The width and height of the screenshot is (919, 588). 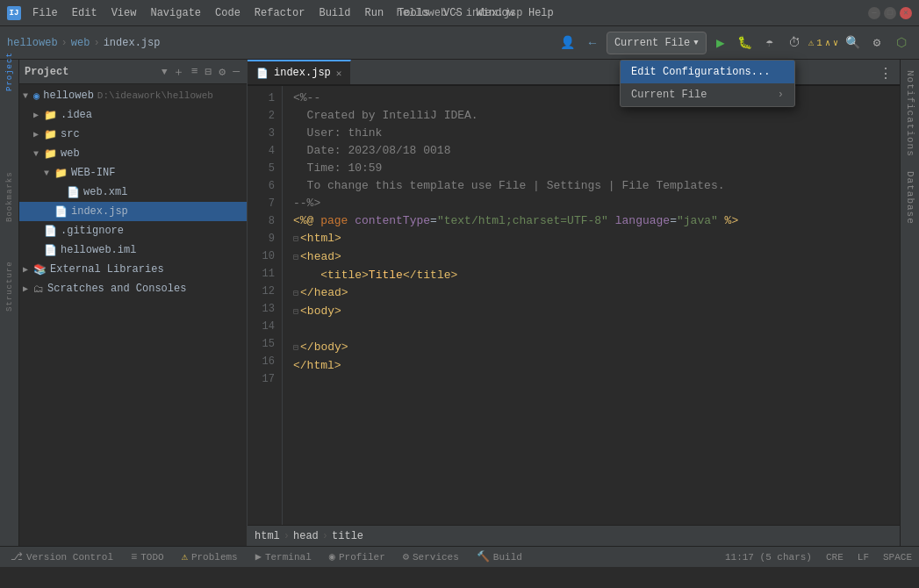 I want to click on minimize-button: —, so click(x=874, y=13).